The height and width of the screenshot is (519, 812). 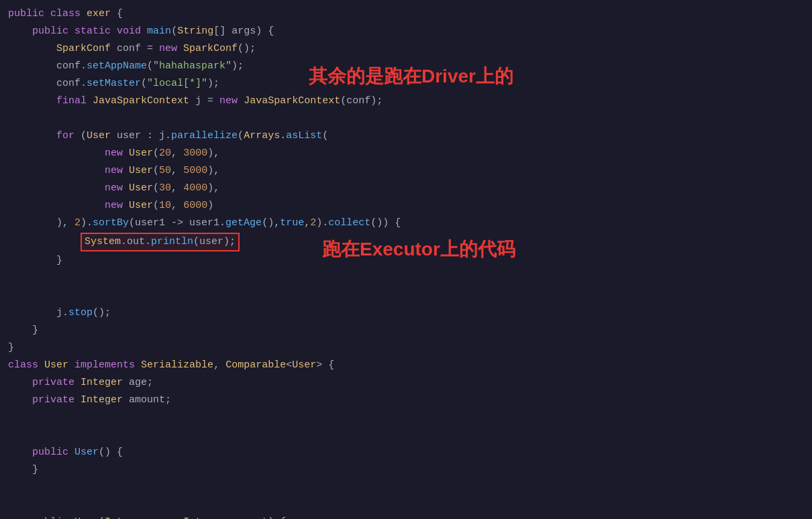 I want to click on code-line-18: j.stop();, so click(x=406, y=313).